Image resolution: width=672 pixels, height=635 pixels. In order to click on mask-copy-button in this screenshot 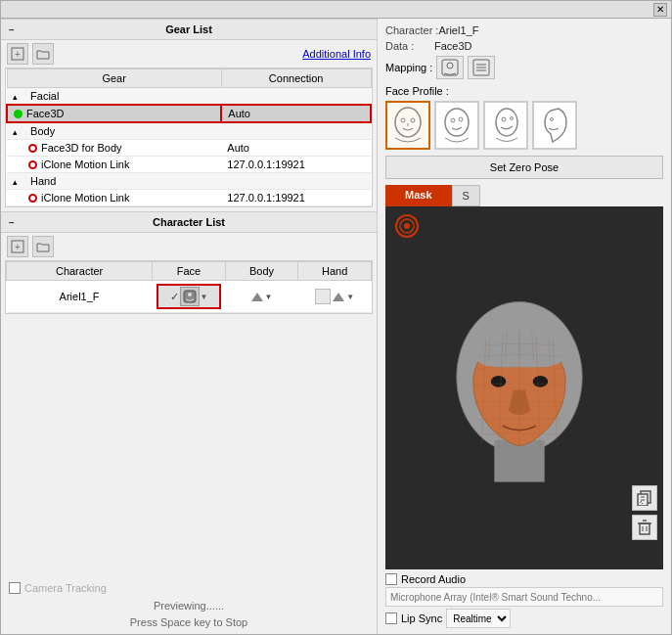, I will do `click(645, 498)`.